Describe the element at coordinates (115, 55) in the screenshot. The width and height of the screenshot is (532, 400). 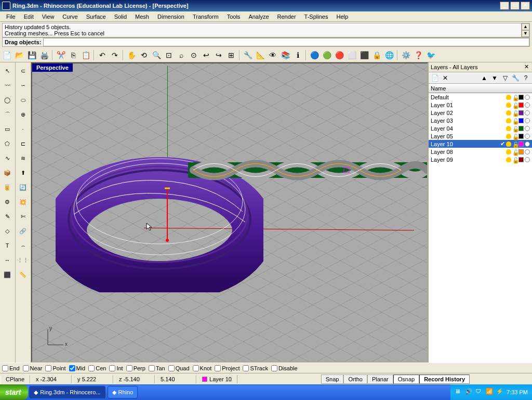
I see `redo-button: ↷` at that location.